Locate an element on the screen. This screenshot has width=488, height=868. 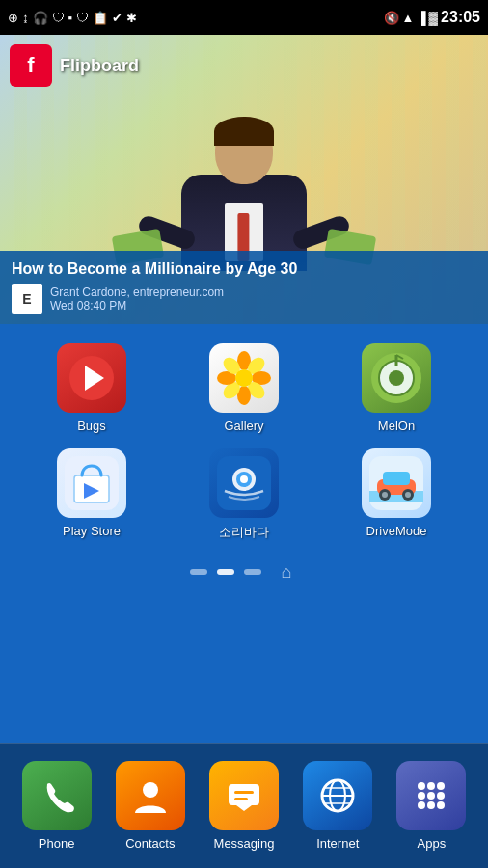
article-image is located at coordinates (244, 194).